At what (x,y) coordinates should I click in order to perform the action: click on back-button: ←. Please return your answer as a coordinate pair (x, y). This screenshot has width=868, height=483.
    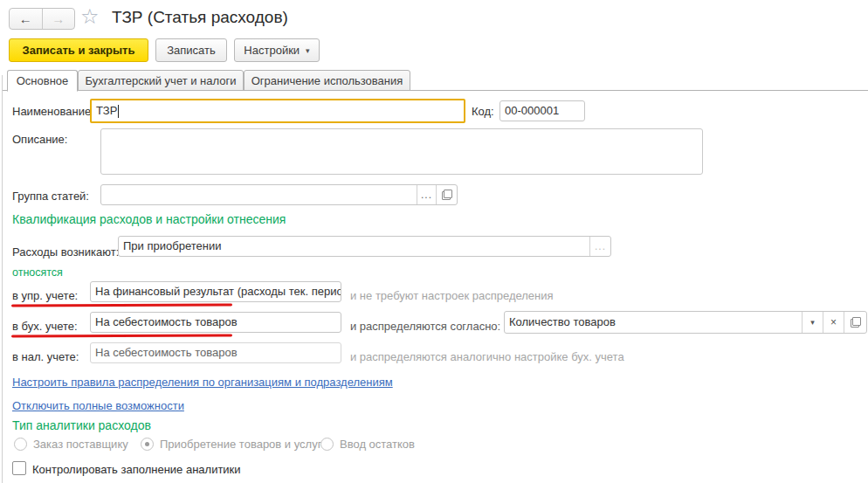
    Looking at the image, I should click on (26, 19).